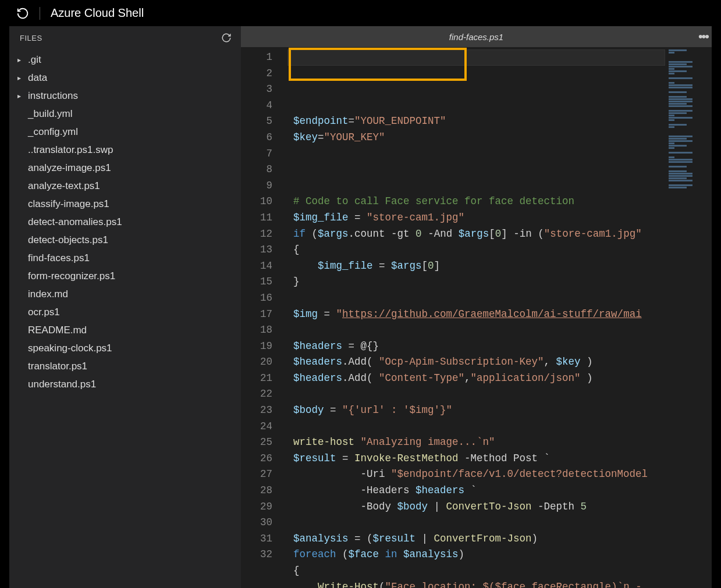  Describe the element at coordinates (476, 584) in the screenshot. I see `code-line: Write-Host("Face location: $($face.faceR…` at that location.